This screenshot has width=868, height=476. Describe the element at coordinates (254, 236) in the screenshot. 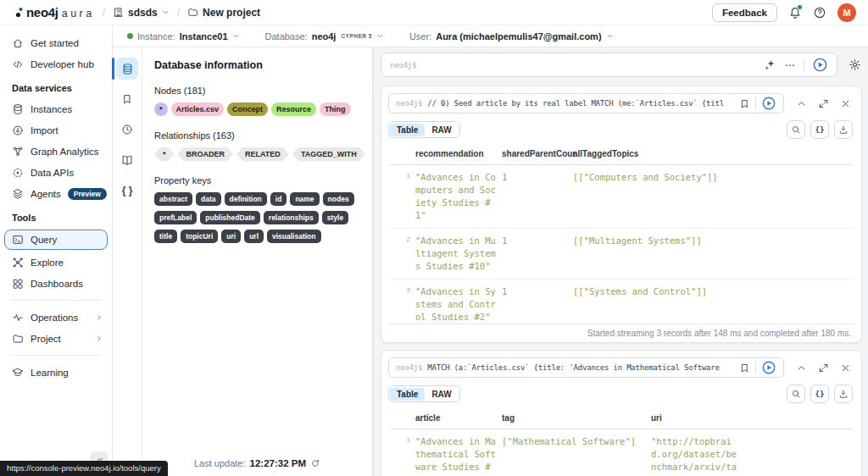

I see `property-key-pill: url` at that location.